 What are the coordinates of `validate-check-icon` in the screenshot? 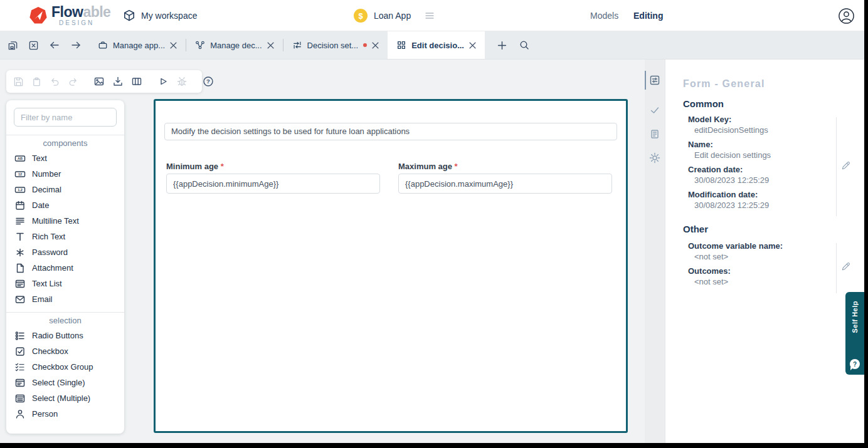 It's located at (655, 110).